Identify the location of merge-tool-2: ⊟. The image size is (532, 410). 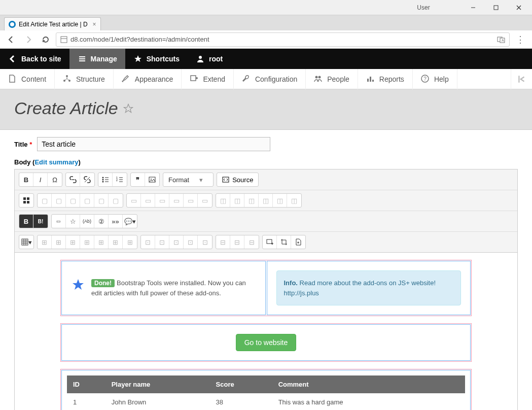
(237, 242).